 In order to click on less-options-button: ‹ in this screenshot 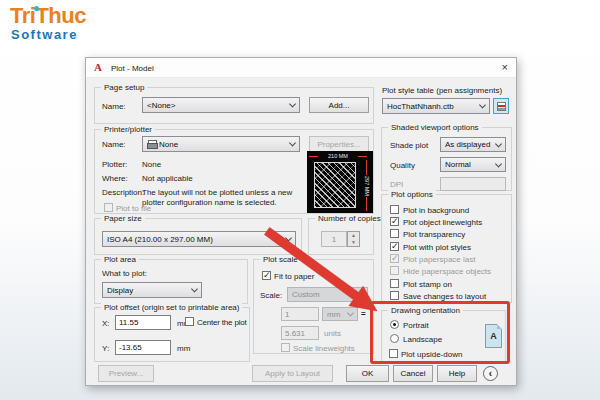, I will do `click(490, 374)`.